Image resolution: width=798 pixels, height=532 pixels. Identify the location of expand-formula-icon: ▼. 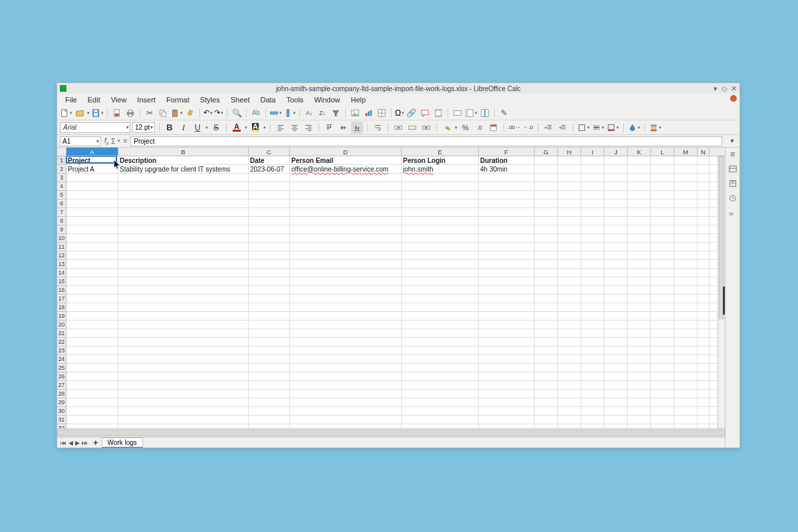
(732, 141).